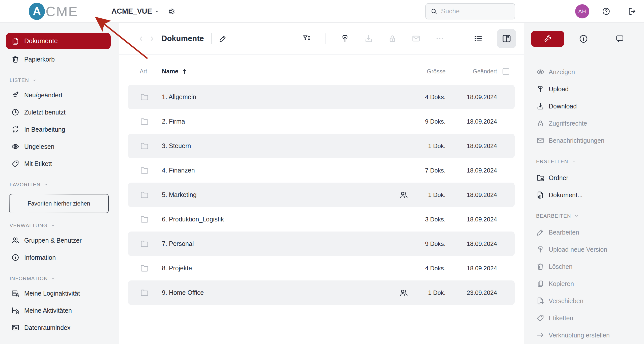  What do you see at coordinates (548, 39) in the screenshot?
I see `tab-tools` at bounding box center [548, 39].